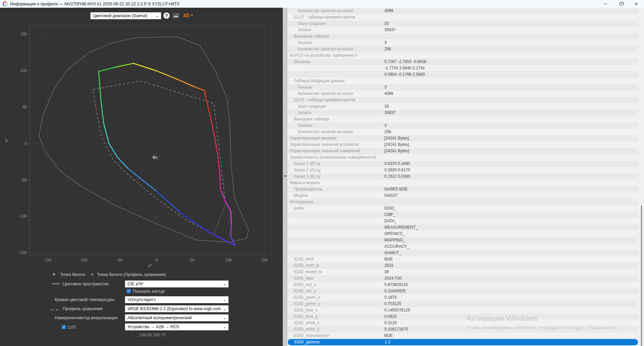 This screenshot has height=346, width=644. I want to click on table-row: EDID_green_x0.1875, so click(463, 298).